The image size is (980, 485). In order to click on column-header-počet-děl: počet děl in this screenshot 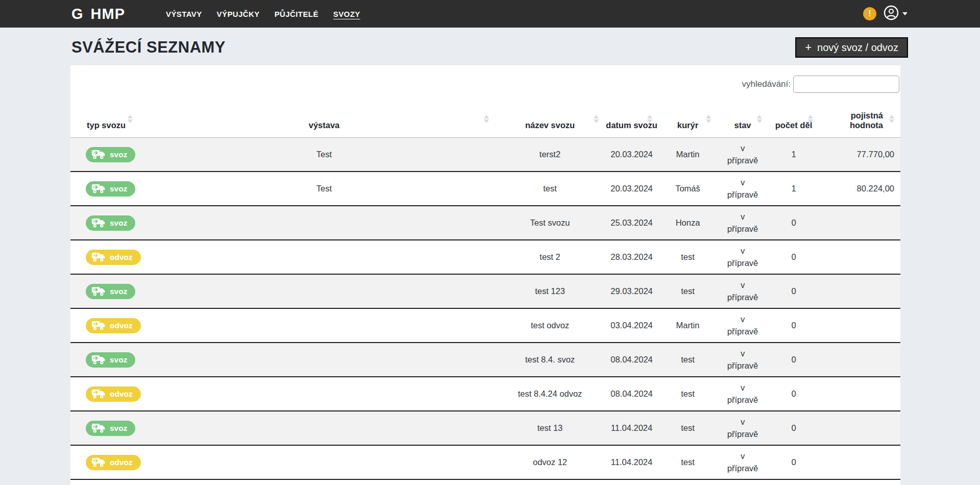, I will do `click(794, 116)`.